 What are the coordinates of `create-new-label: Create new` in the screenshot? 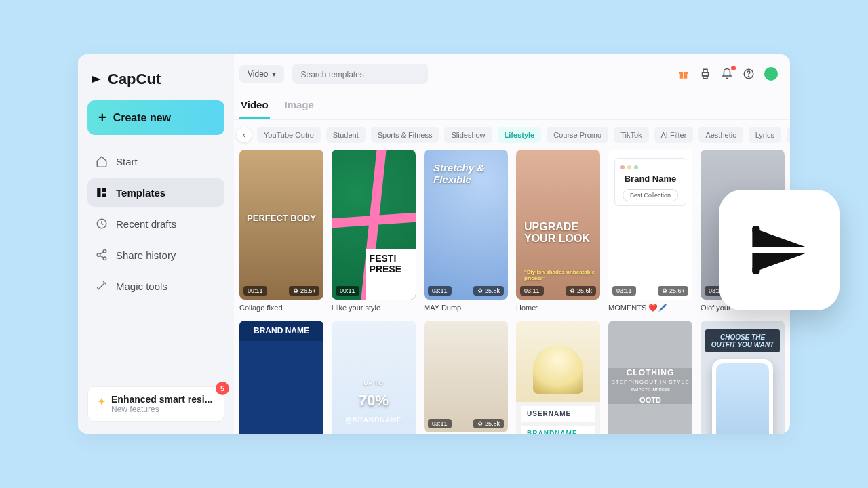 It's located at (142, 118).